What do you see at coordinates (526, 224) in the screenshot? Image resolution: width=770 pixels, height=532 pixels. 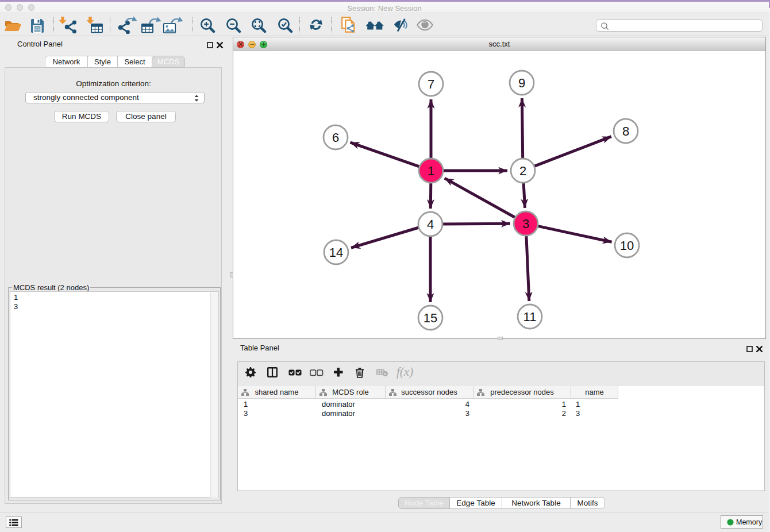 I see `svg-text: 3` at bounding box center [526, 224].